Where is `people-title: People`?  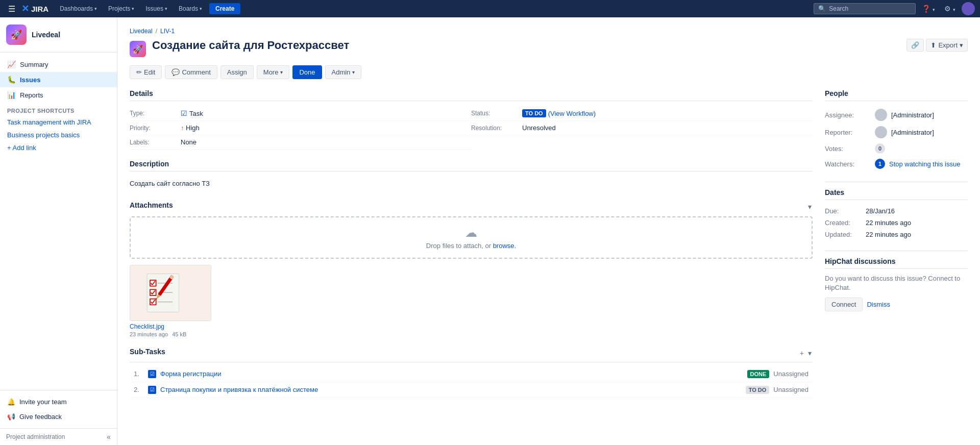 people-title: People is located at coordinates (896, 95).